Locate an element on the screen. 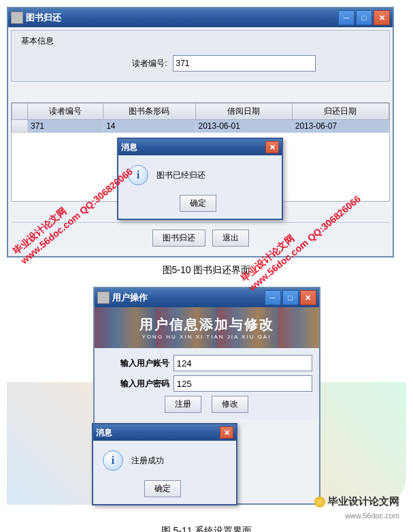 This screenshot has height=532, width=413. dialog-body: i 注册成功 确定 is located at coordinates (165, 473).